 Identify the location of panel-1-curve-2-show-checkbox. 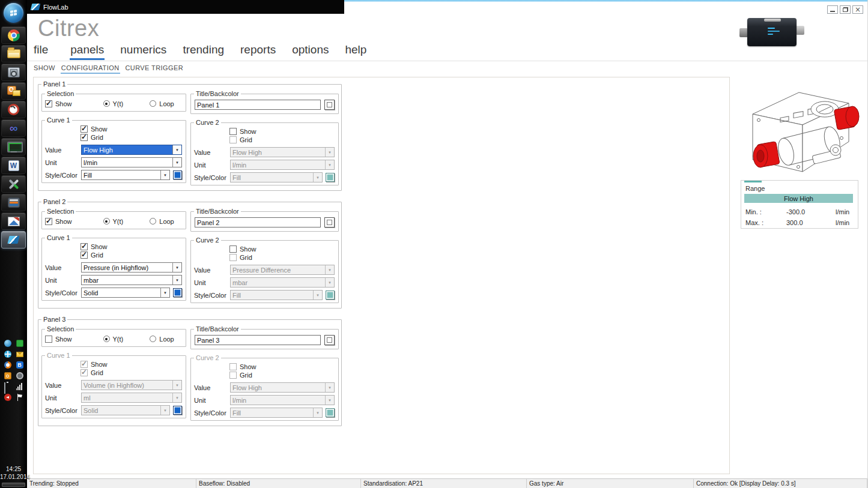
(233, 131).